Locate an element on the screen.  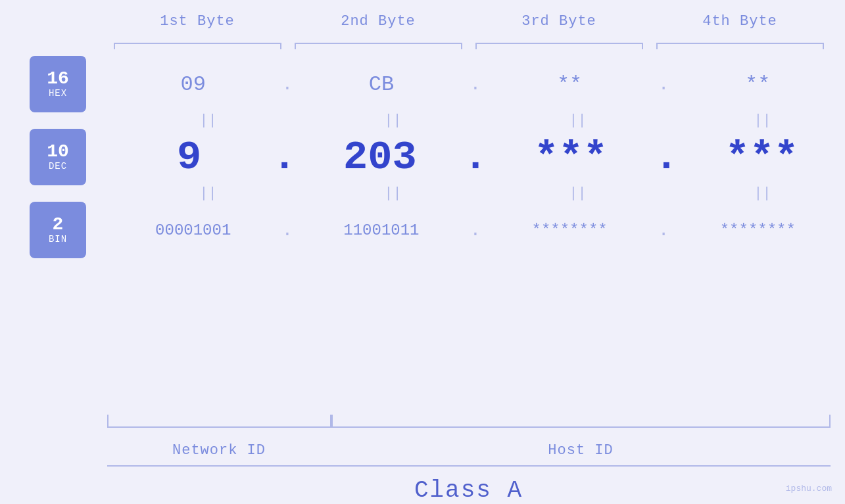
watermark: ipshu.com is located at coordinates (809, 489).